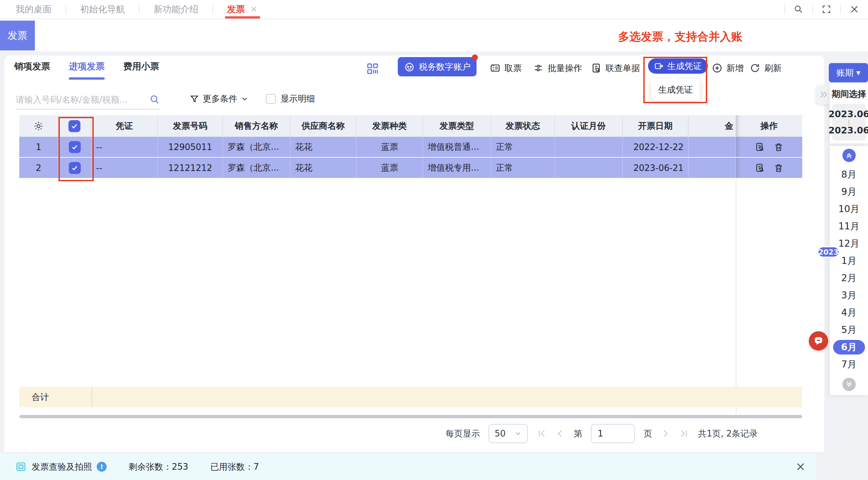 Image resolution: width=868 pixels, height=480 pixels. Describe the element at coordinates (676, 90) in the screenshot. I see `generate-voucher-menu-item: 生成凭证` at that location.